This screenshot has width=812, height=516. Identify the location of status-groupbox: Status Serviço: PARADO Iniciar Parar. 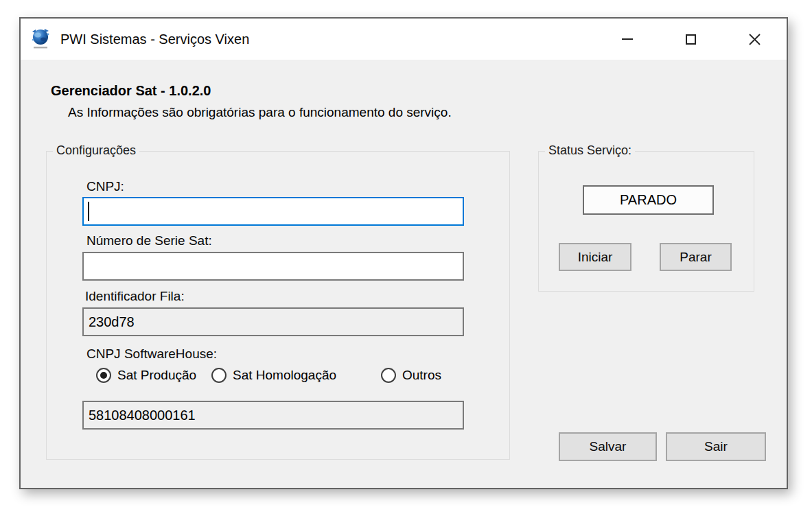
(647, 221).